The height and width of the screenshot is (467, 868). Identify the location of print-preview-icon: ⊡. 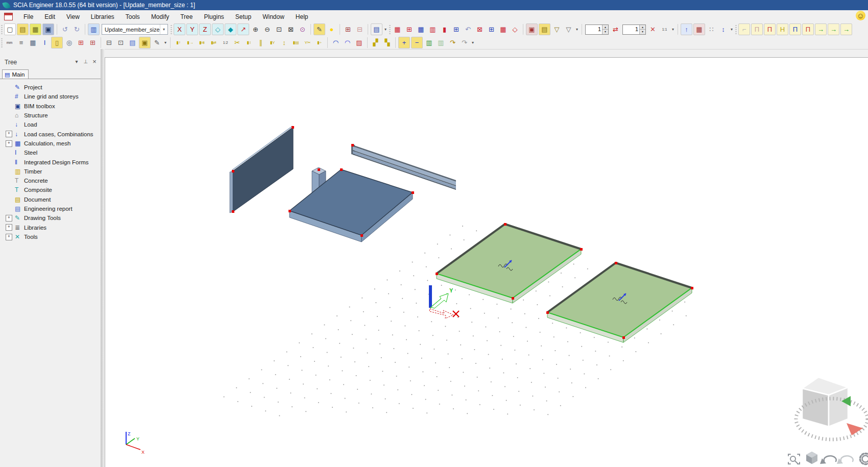
(120, 43).